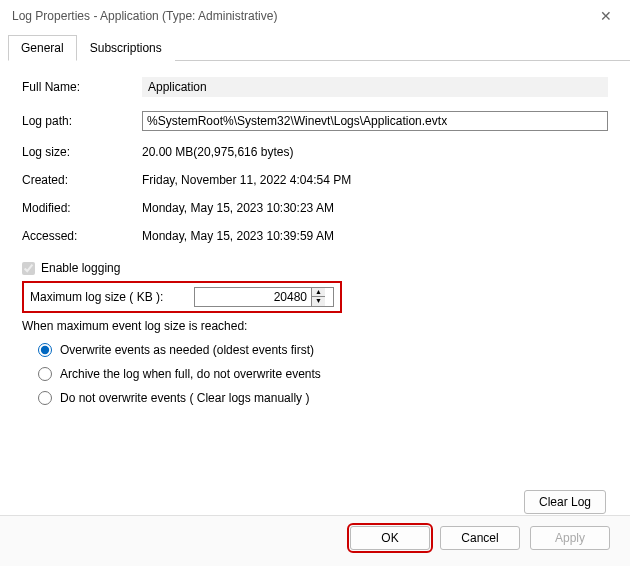  Describe the element at coordinates (42, 48) in the screenshot. I see `tab-general: General` at that location.